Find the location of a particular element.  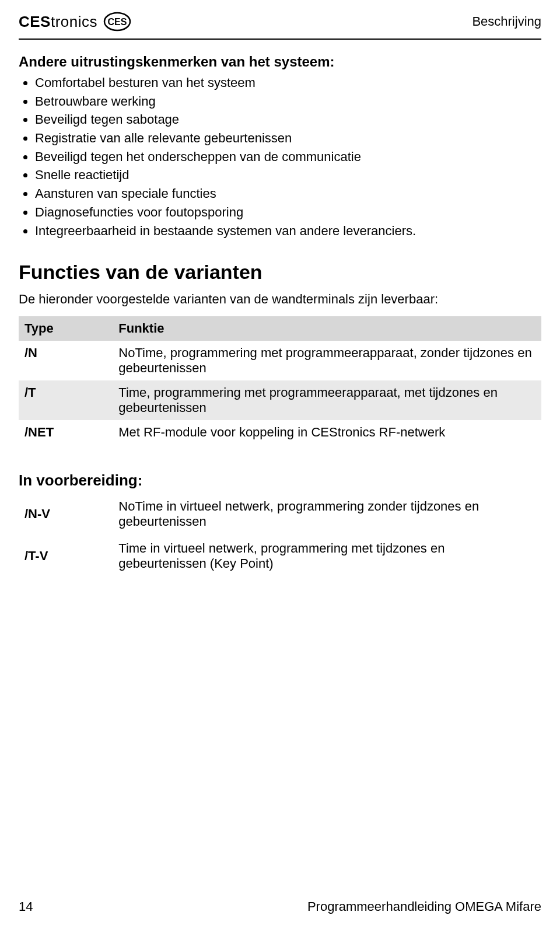

variants-table: Type Funktie /N NoTime, programmering me… is located at coordinates (280, 380).